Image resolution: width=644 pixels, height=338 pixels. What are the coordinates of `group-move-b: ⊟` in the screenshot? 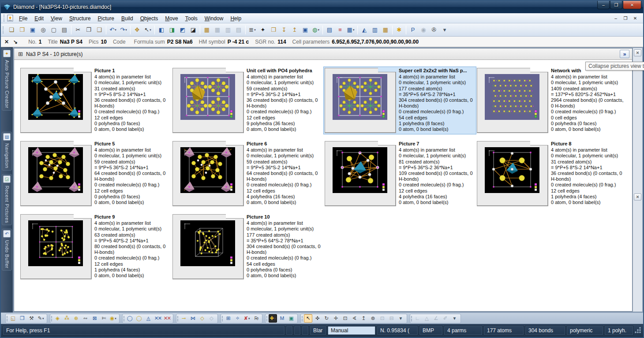 It's located at (392, 318).